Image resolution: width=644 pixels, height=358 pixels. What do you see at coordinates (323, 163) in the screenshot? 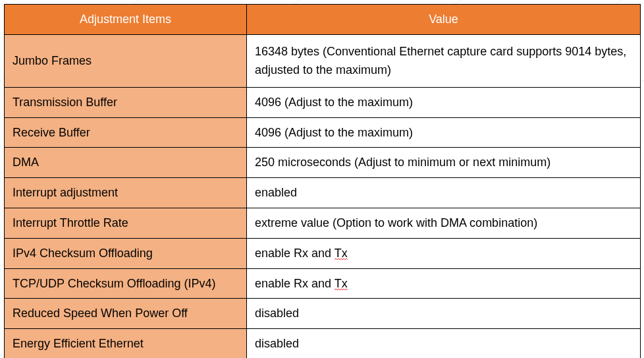
I see `table-row: DMA250 microseconds (Adjust to minimum o…` at bounding box center [323, 163].